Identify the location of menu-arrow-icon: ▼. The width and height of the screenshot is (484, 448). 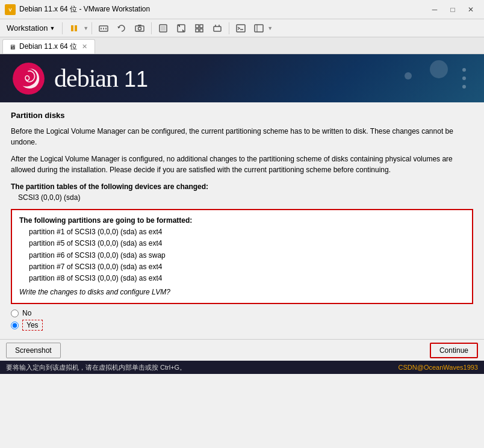
(52, 28).